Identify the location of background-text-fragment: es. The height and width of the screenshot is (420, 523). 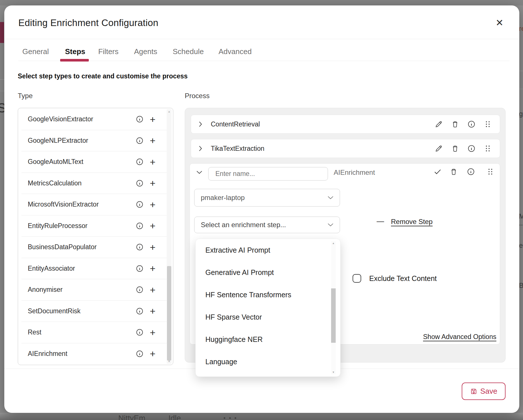
(521, 245).